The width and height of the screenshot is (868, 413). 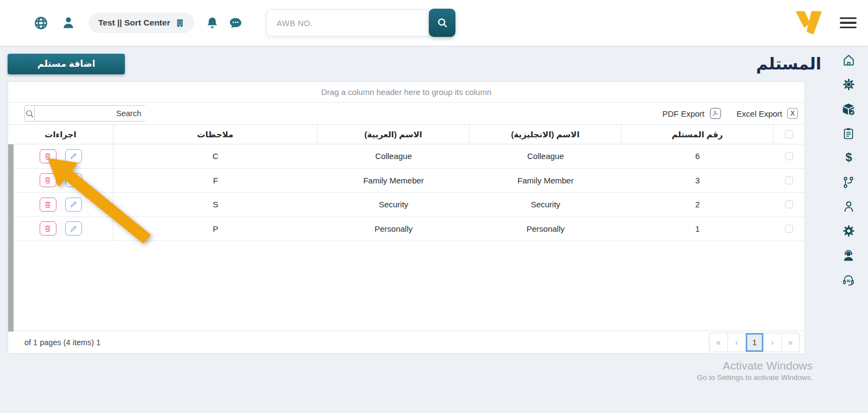 I want to click on cell-name-english: Security, so click(x=546, y=205).